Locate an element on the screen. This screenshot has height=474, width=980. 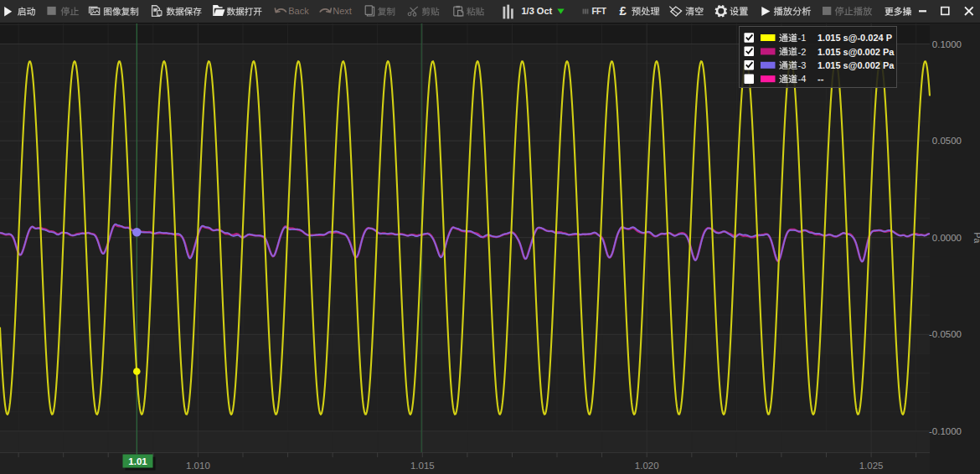
svg-text: 1.020 is located at coordinates (647, 466).